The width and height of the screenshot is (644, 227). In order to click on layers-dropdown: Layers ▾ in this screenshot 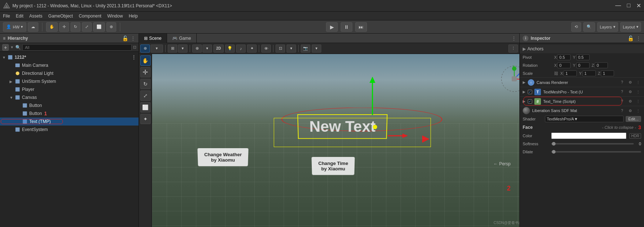, I will do `click(607, 27)`.